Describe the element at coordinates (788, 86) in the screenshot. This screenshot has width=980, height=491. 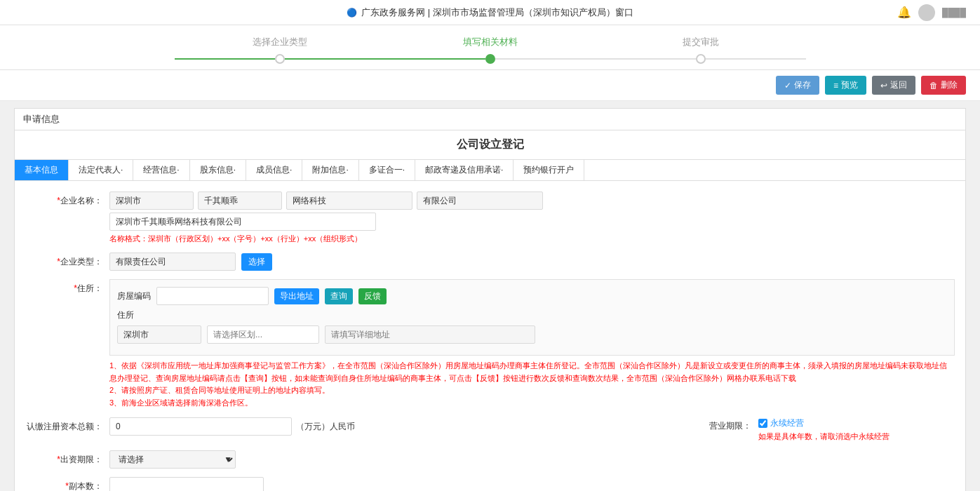
I see `save-icon: ✓` at that location.